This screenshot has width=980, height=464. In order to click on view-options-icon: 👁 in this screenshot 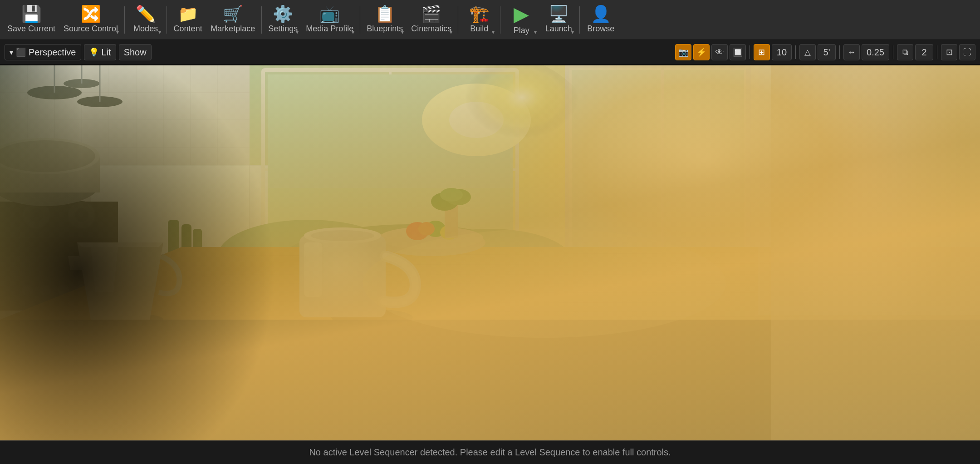, I will do `click(720, 52)`.